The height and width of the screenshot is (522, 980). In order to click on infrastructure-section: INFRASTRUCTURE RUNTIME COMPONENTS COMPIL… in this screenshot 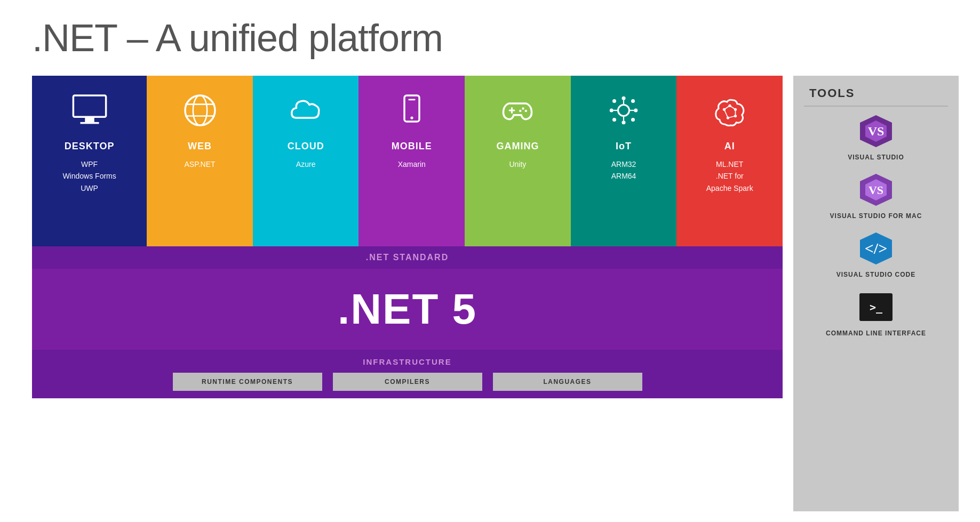, I will do `click(408, 374)`.